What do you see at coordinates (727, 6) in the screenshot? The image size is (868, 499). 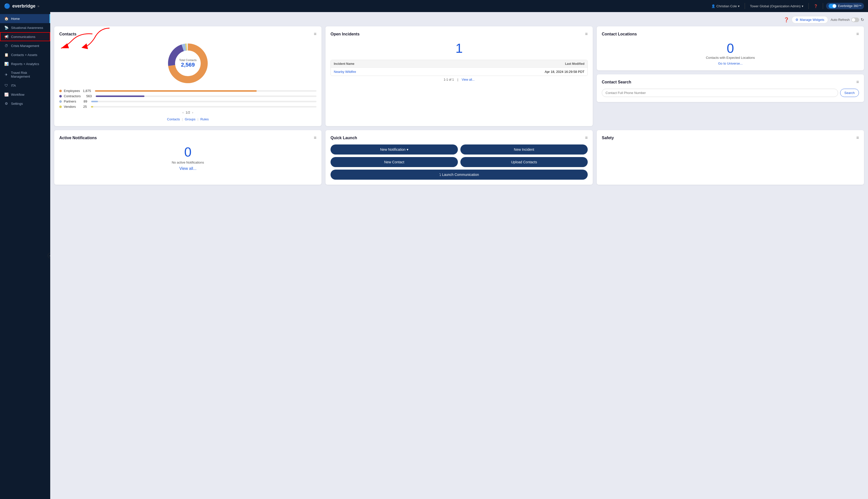 I see `user-name: Christian Cole` at bounding box center [727, 6].